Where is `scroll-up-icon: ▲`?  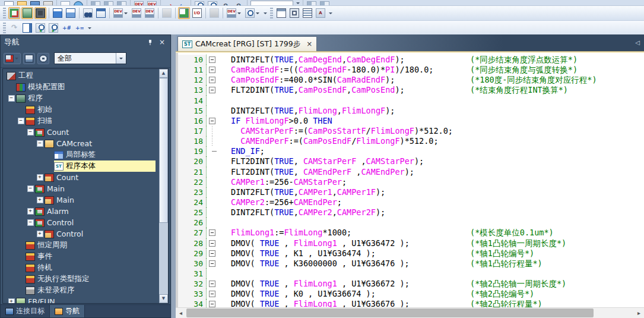 scroll-up-icon: ▲ is located at coordinates (164, 74).